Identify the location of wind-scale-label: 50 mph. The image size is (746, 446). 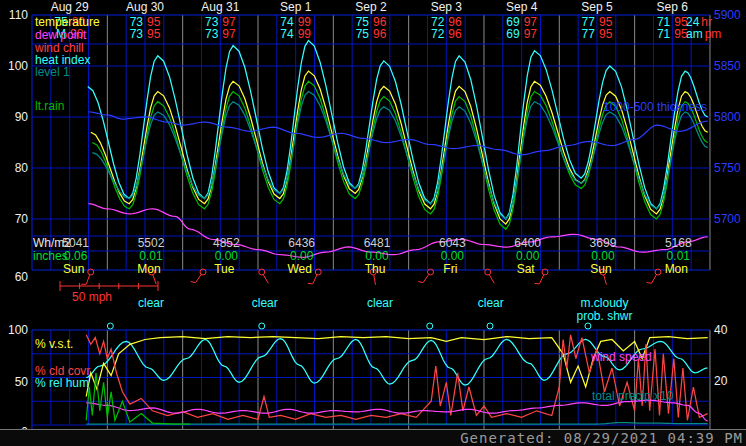
(92, 297).